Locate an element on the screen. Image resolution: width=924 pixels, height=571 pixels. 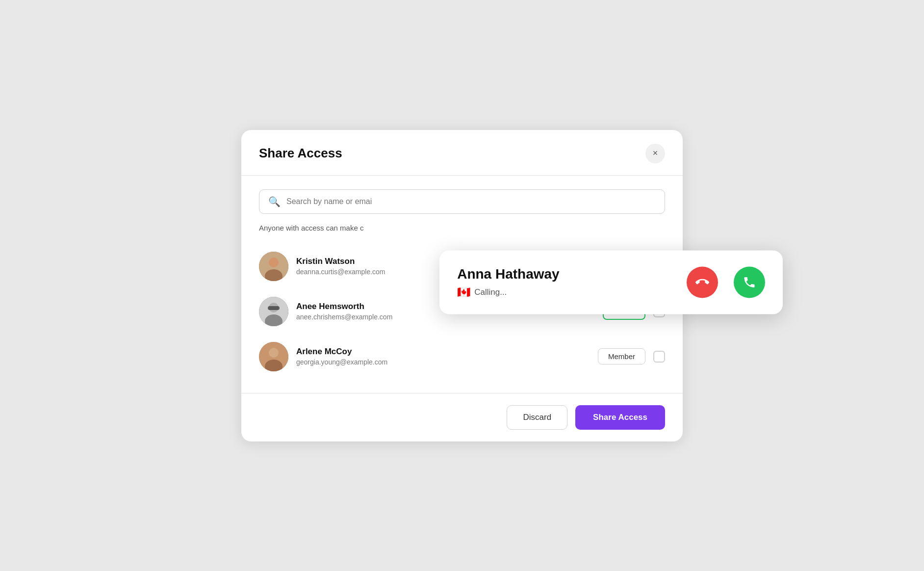
modal-footer: Discard Share Access is located at coordinates (462, 417).